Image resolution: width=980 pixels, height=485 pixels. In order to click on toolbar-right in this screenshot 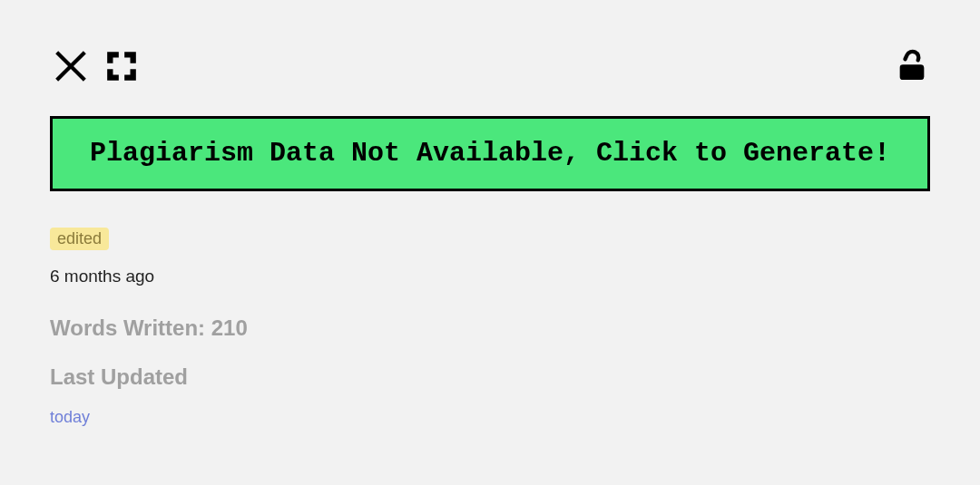, I will do `click(912, 68)`.